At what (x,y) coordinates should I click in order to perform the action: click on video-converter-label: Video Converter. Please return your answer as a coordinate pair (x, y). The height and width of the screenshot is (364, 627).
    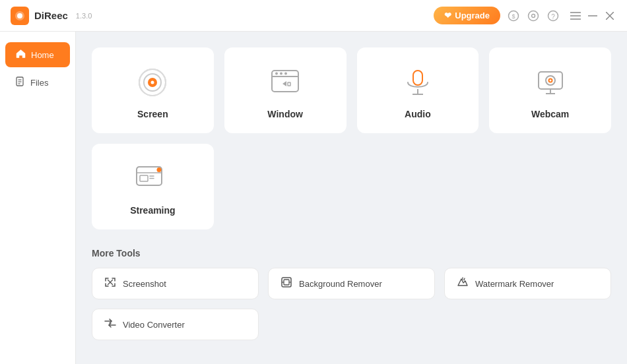
    Looking at the image, I should click on (154, 324).